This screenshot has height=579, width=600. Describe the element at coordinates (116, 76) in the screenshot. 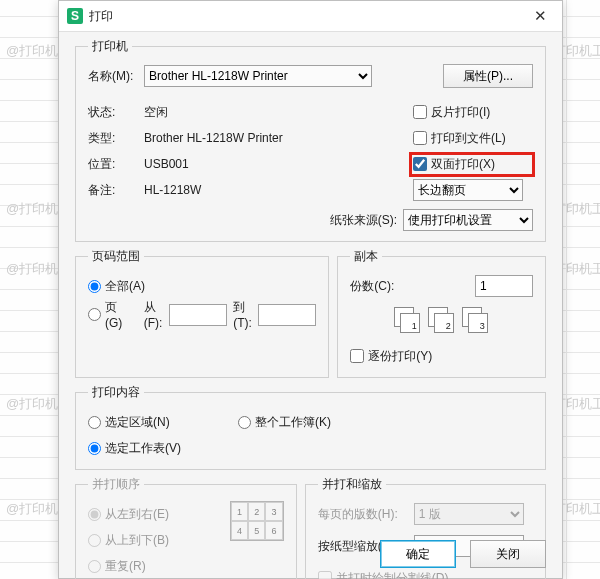

I see `printer-name-label: 名称(M):` at that location.